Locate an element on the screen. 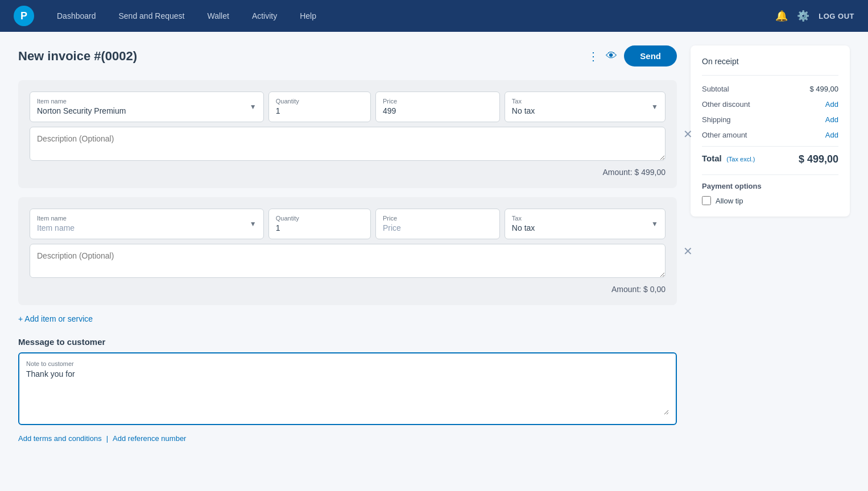  total-tax-note: (Tax excl.) is located at coordinates (741, 159).